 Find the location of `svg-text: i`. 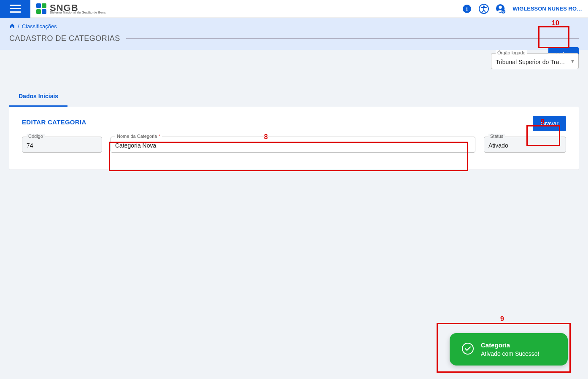

svg-text: i is located at coordinates (467, 9).